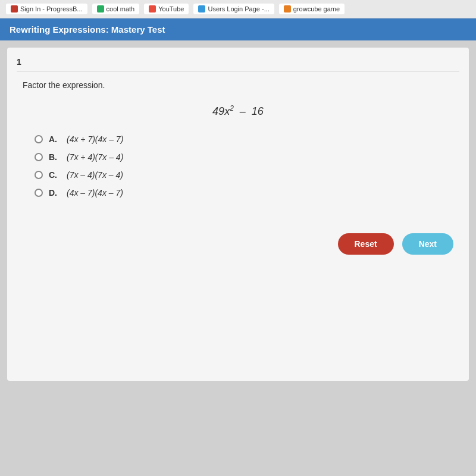  What do you see at coordinates (95, 193) in the screenshot?
I see `option-d-text: (4x – 7)(4x – 7)` at bounding box center [95, 193].